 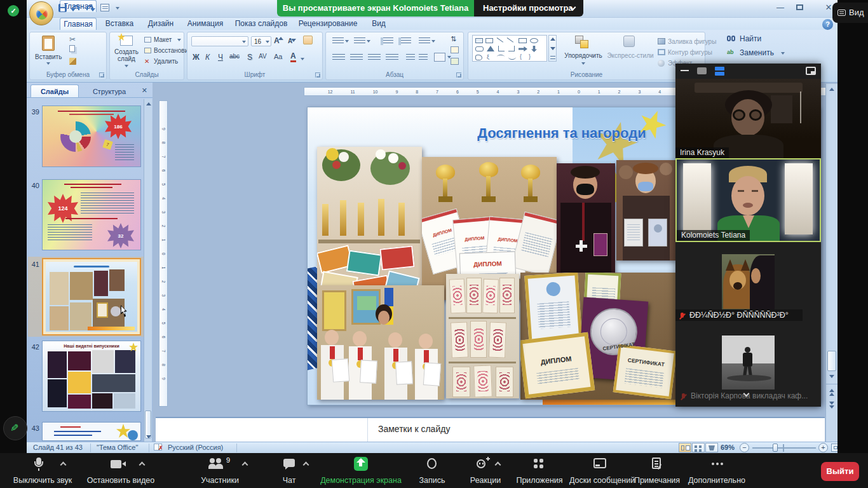 I want to click on thumbnails-scrollbar, so click(x=147, y=271).